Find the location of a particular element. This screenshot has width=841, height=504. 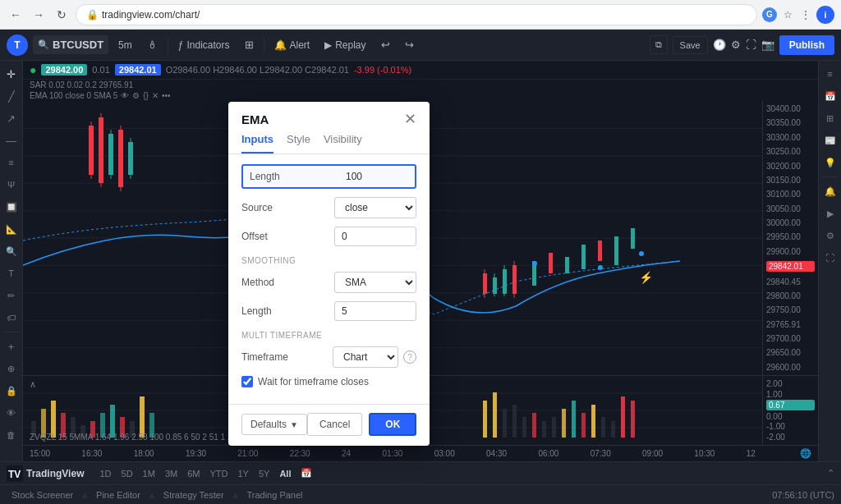

period-5y: 5Y is located at coordinates (264, 474).